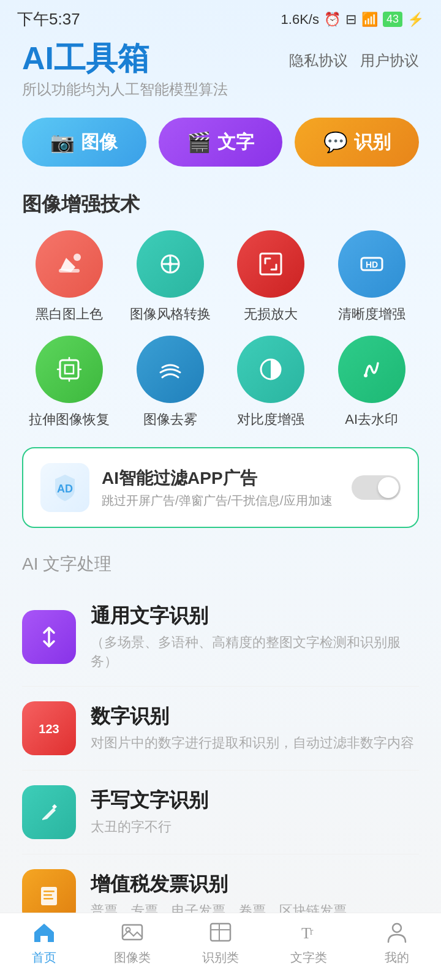 The image size is (441, 980). Describe the element at coordinates (65, 489) in the screenshot. I see `svg-text: AD` at that location.